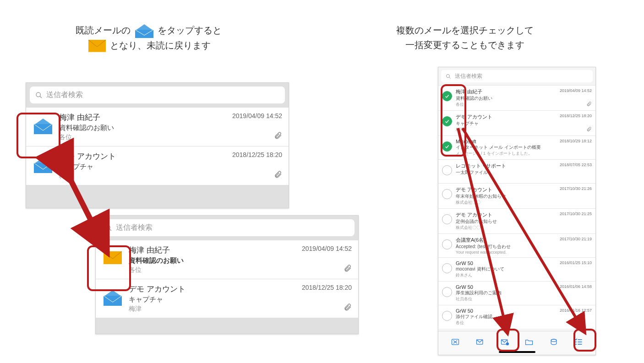 This screenshot has width=644, height=363. I want to click on caption-text: 既読メールの, so click(103, 30).